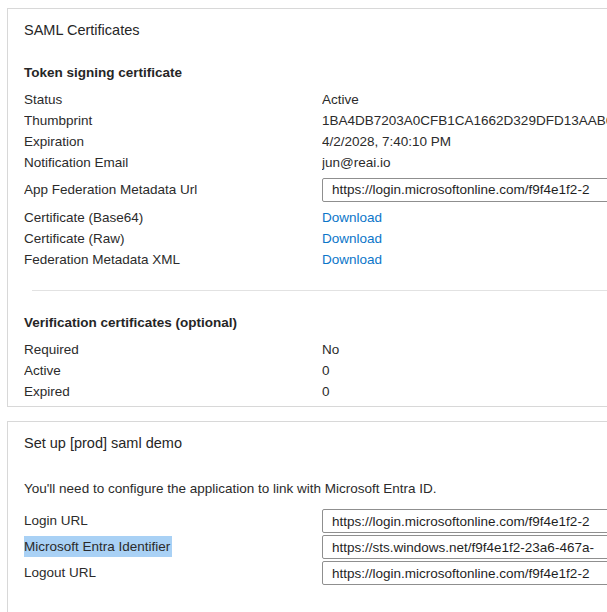 The image size is (607, 612). What do you see at coordinates (173, 142) in the screenshot?
I see `expiration-label: Expiration` at bounding box center [173, 142].